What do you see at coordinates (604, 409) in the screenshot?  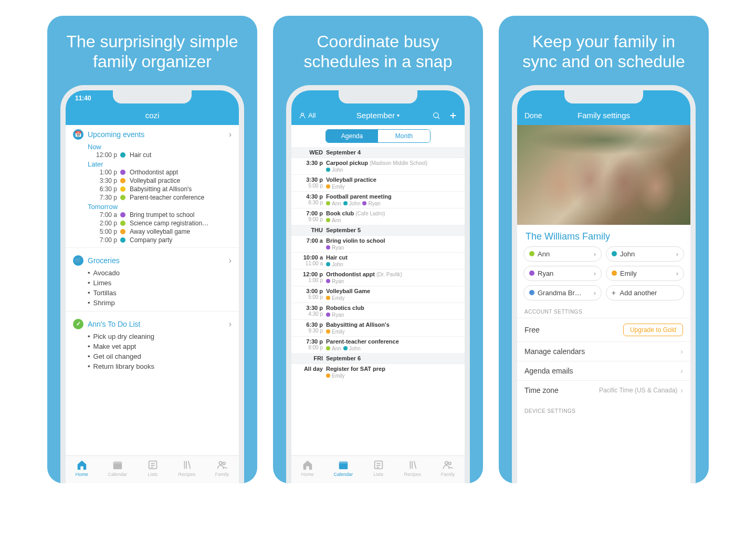 I see `device-settings-header: DEVICE SETTINGS` at bounding box center [604, 409].